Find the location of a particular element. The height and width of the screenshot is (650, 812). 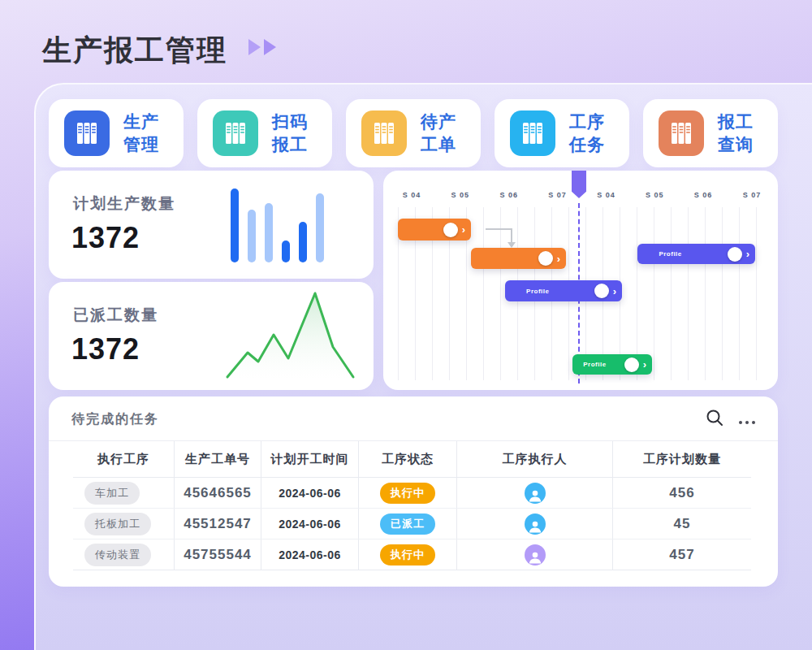

table-header-cell: 执行工序 is located at coordinates (123, 459).